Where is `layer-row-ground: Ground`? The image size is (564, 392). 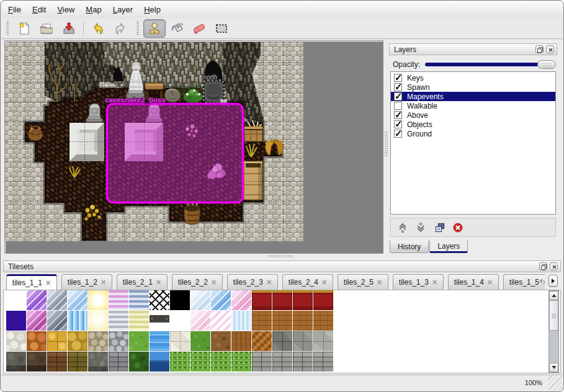 layer-row-ground: Ground is located at coordinates (473, 134).